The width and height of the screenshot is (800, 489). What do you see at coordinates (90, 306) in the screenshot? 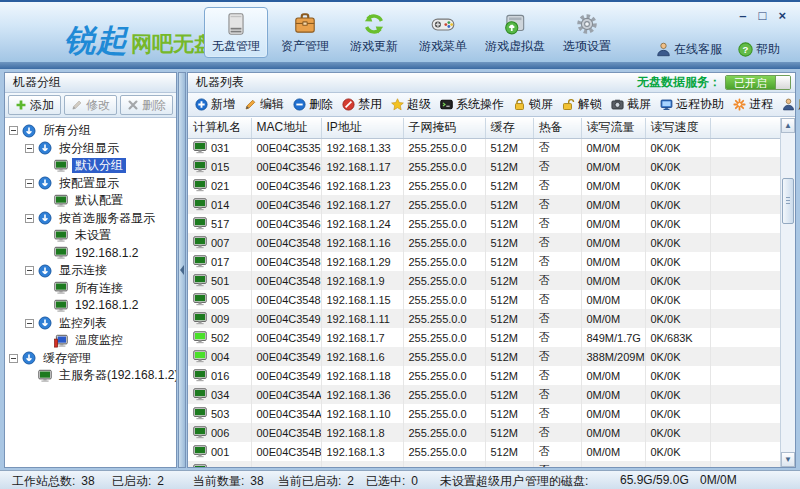
I see `tree-item-connection-192-168-1-2: 192.168.1.2` at bounding box center [90, 306].